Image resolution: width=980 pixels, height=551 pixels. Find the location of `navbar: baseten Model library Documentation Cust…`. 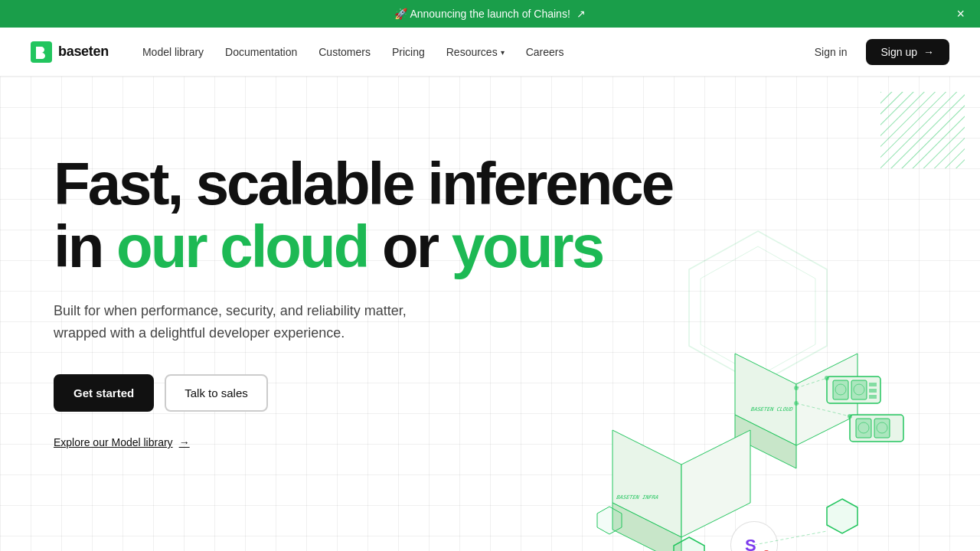

navbar: baseten Model library Documentation Cust… is located at coordinates (490, 52).